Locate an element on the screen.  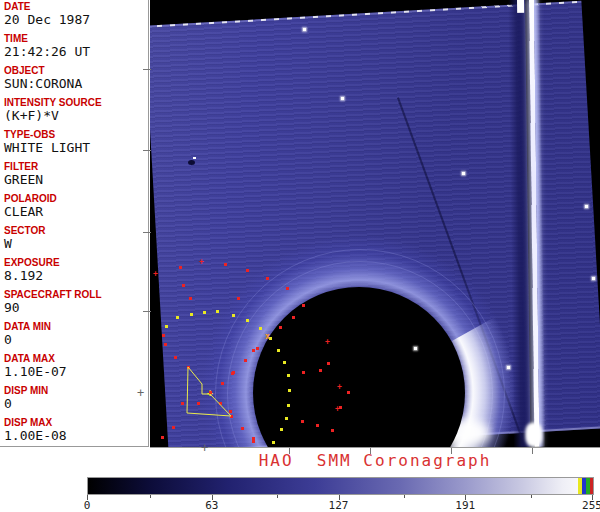
sidebar-field: DATA MIN0 is located at coordinates (76, 334).